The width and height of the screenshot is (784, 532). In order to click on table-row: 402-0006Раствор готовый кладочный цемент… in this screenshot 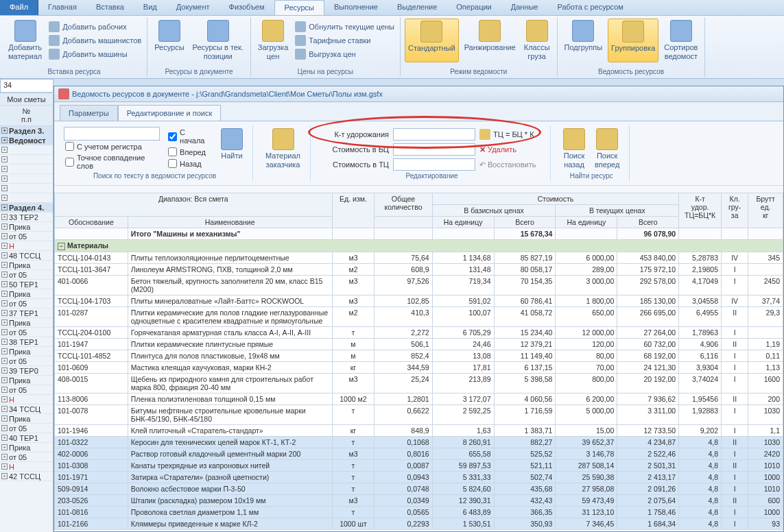, I will do `click(419, 454)`.